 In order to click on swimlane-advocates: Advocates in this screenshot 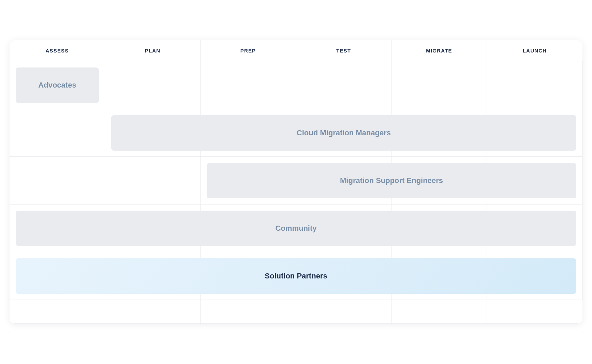, I will do `click(57, 85)`.